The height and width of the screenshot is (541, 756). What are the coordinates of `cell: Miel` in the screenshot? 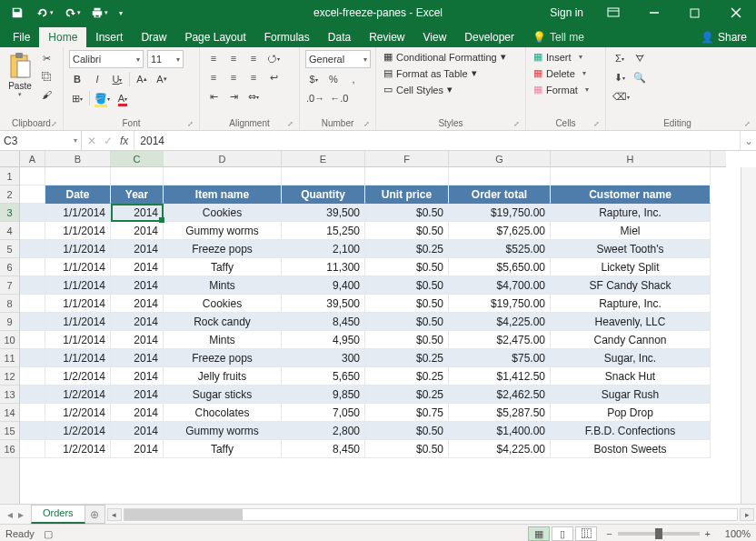 It's located at (631, 231).